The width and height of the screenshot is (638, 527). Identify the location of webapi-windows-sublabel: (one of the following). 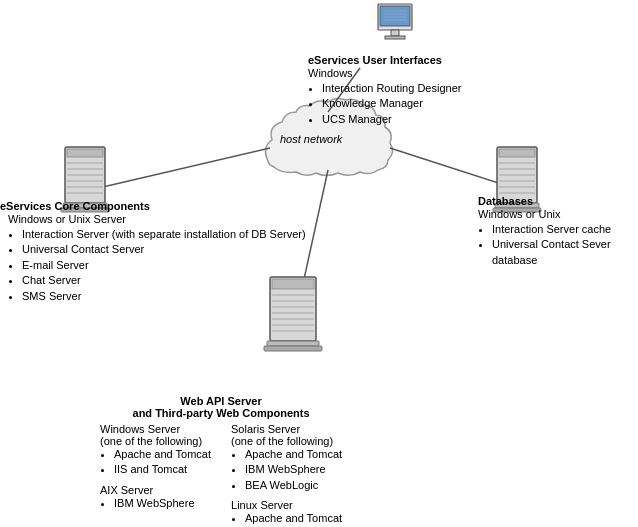
(156, 441).